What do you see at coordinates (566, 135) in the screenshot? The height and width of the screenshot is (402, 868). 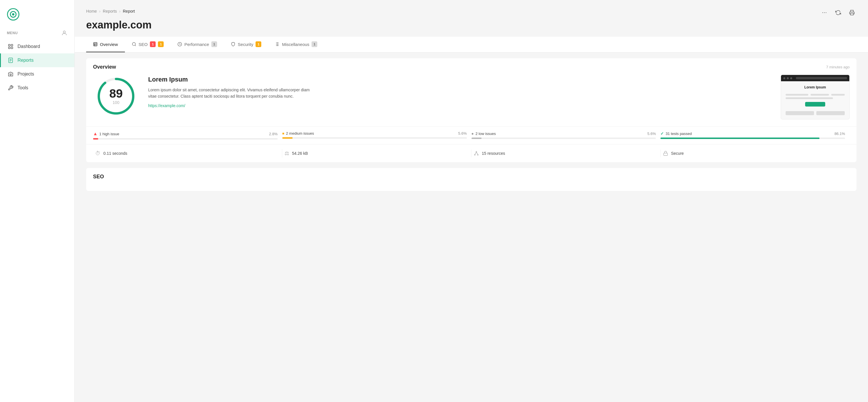 I see `issue-low: ● 2 low issues 5.6%` at bounding box center [566, 135].